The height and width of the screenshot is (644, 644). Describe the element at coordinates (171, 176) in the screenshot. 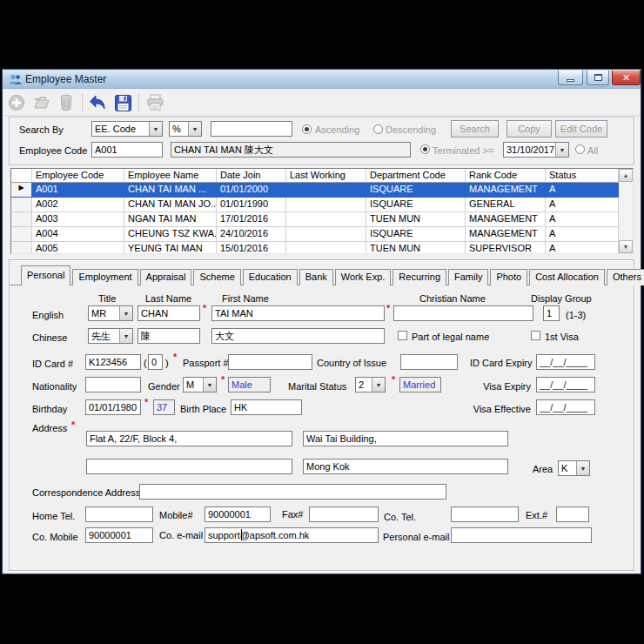

I see `col-header: Employee Name` at that location.